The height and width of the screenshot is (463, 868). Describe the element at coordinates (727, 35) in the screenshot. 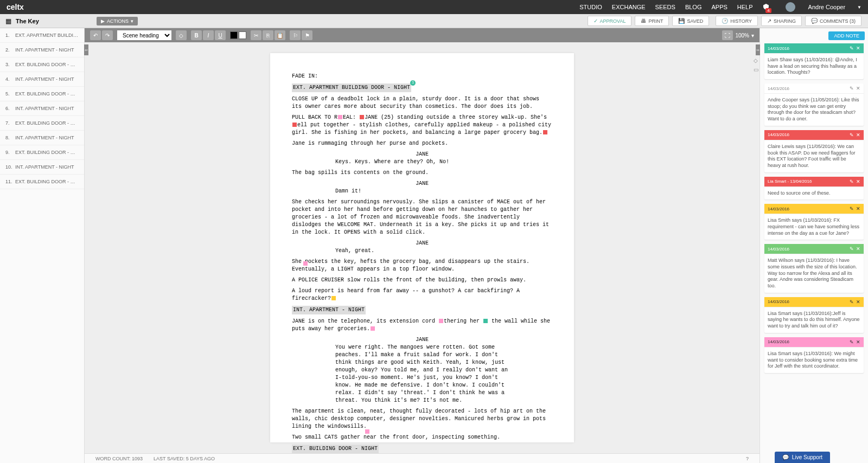

I see `fullscreen-button: ⛶` at that location.